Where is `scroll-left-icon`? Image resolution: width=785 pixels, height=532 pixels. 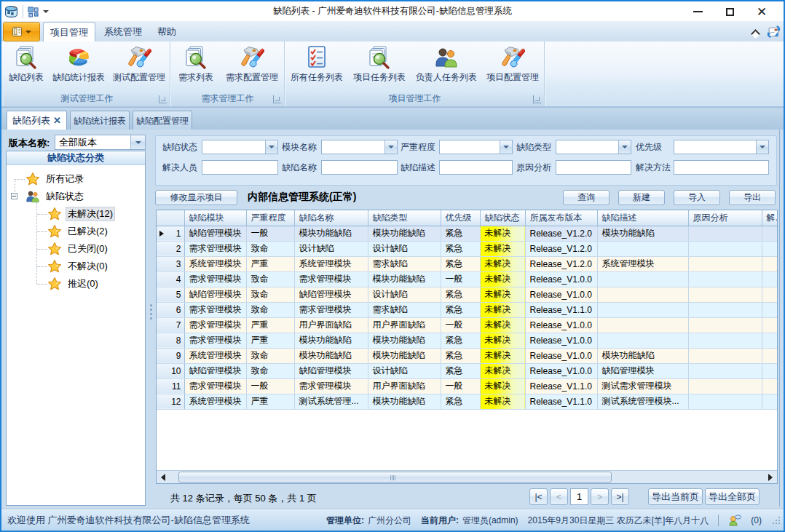 scroll-left-icon is located at coordinates (163, 477).